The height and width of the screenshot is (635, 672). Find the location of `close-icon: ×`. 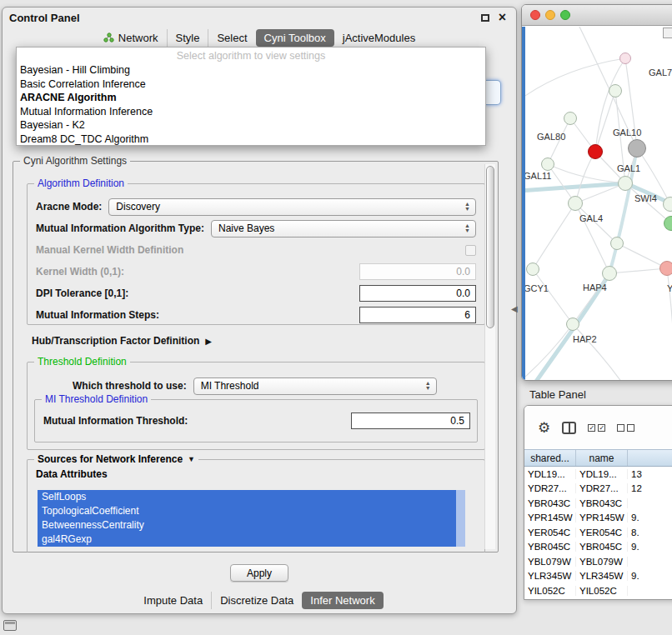

close-icon: × is located at coordinates (502, 18).